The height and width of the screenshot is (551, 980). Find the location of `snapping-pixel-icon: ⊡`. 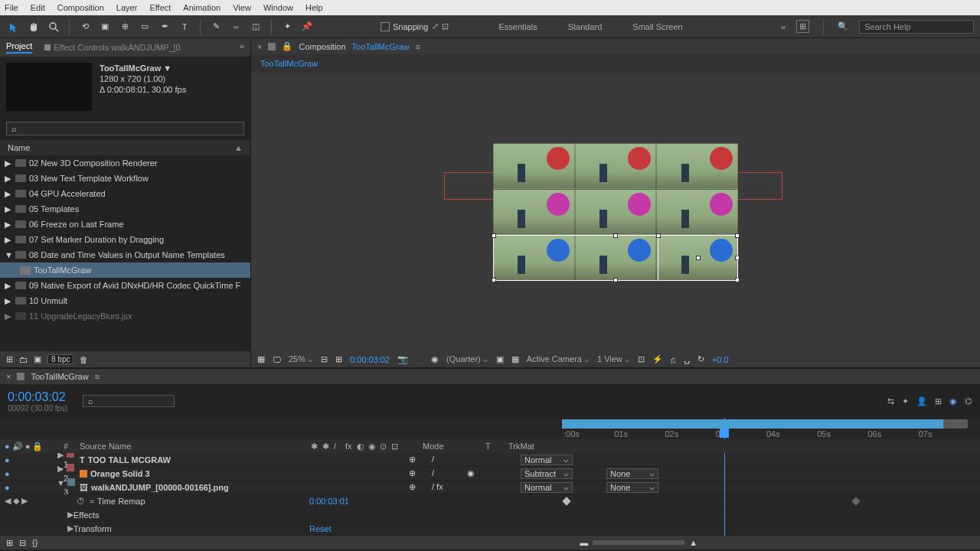

snapping-pixel-icon: ⊡ is located at coordinates (446, 26).